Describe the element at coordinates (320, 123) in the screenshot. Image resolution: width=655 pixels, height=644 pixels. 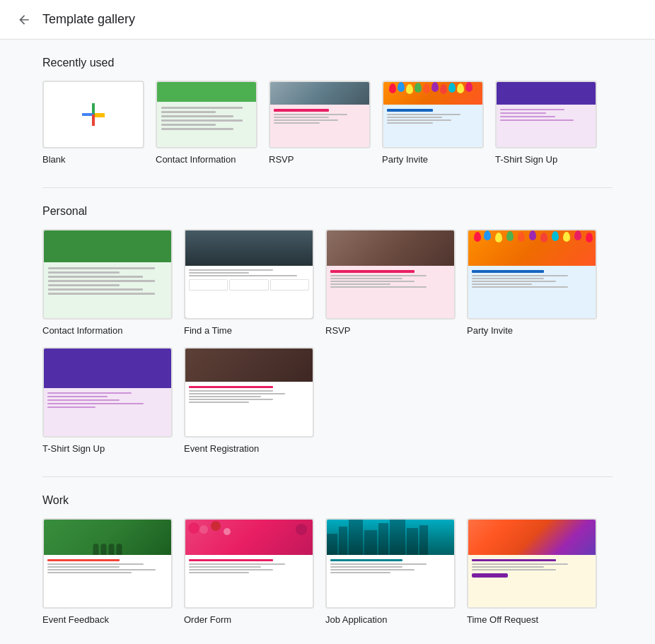
I see `template-rsvp-recent: RSVP` at that location.